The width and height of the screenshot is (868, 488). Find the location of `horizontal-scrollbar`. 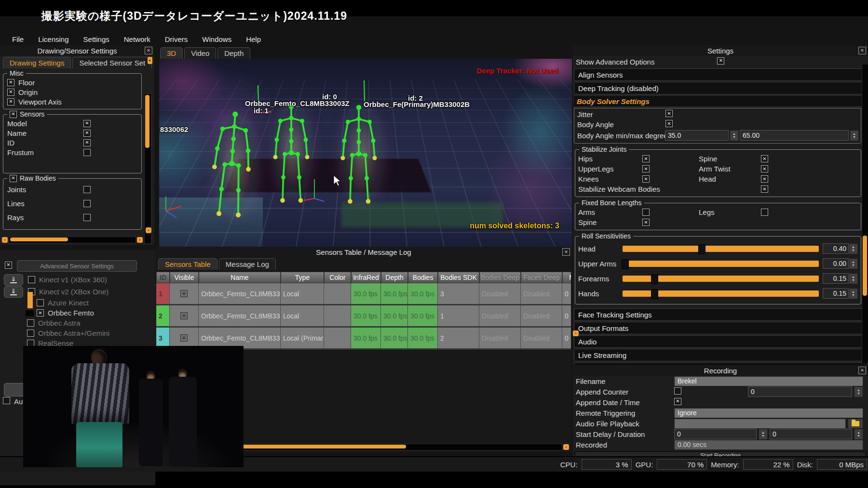

horizontal-scrollbar is located at coordinates (72, 240).